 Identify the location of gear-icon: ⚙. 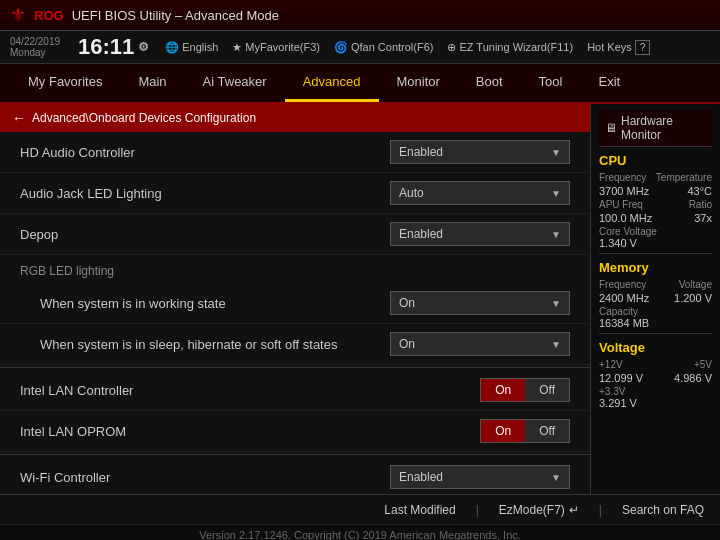
(144, 47).